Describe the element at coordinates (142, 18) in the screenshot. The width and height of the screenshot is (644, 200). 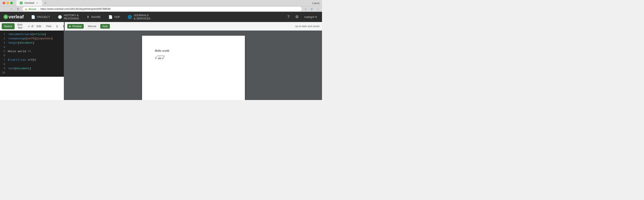
I see `nav-journals-sub: & SERVICES` at that location.